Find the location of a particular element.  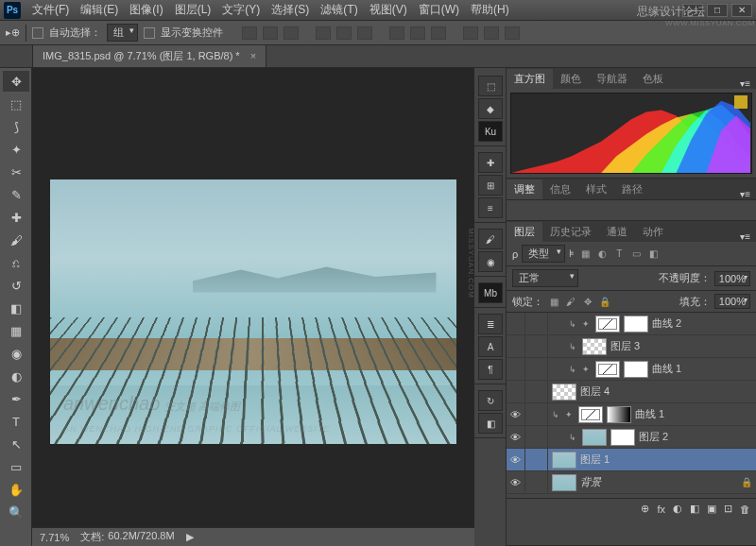

tab-info: 信息 is located at coordinates (560, 189).